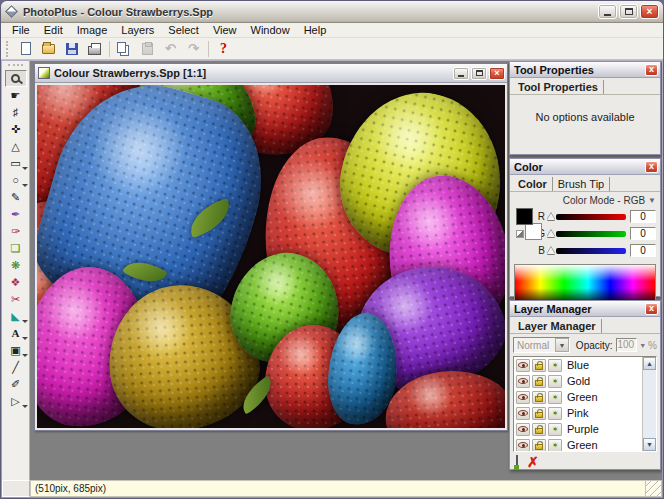 The width and height of the screenshot is (664, 499). What do you see at coordinates (8, 49) in the screenshot?
I see `toolbar-grip` at bounding box center [8, 49].